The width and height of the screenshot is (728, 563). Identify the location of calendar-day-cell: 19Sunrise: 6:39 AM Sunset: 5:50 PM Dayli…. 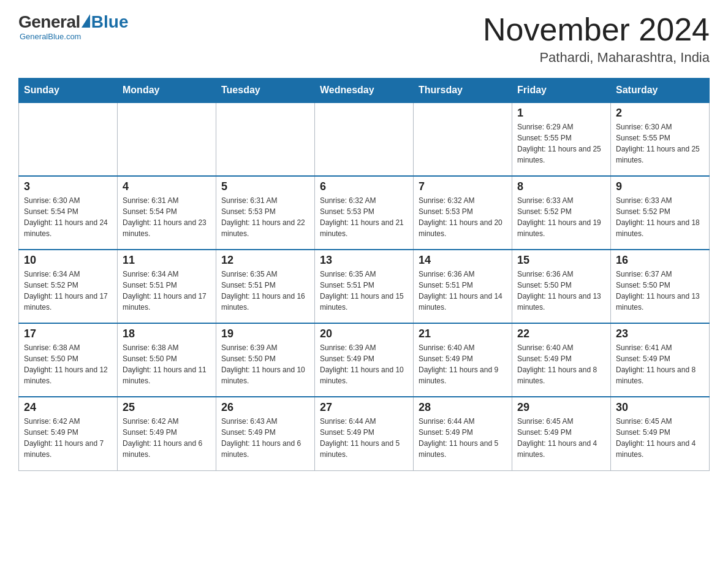
(266, 360).